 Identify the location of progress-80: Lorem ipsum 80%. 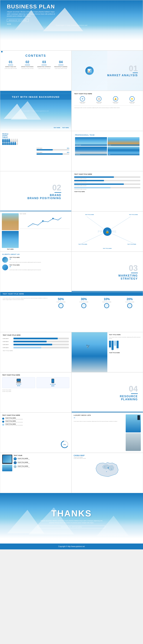
(53, 153).